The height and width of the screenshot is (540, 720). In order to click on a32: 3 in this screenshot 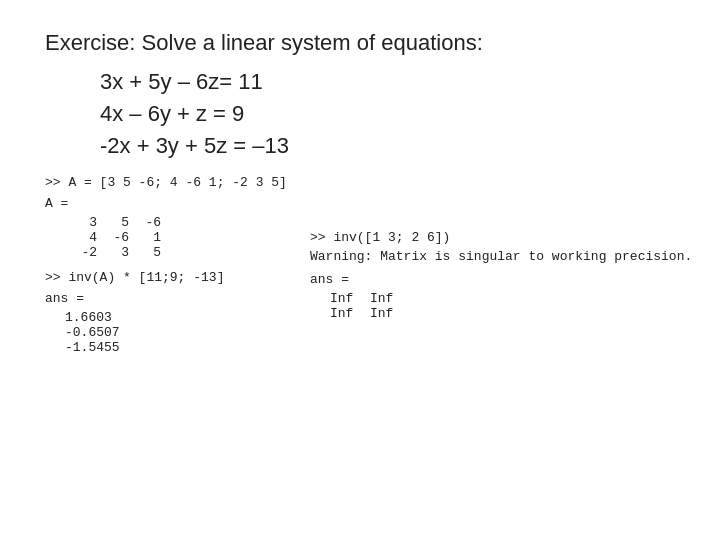, I will do `click(113, 252)`.